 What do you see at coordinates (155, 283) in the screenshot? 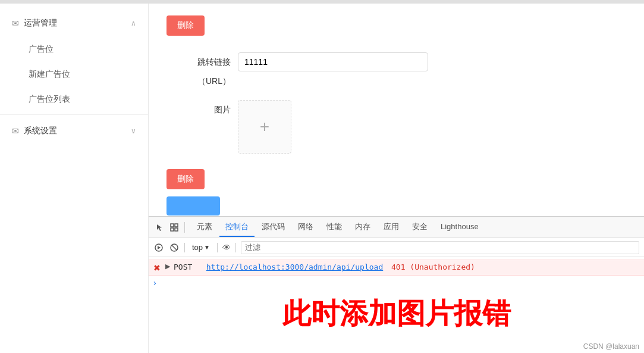
I see `console-chevron: ›` at bounding box center [155, 283].